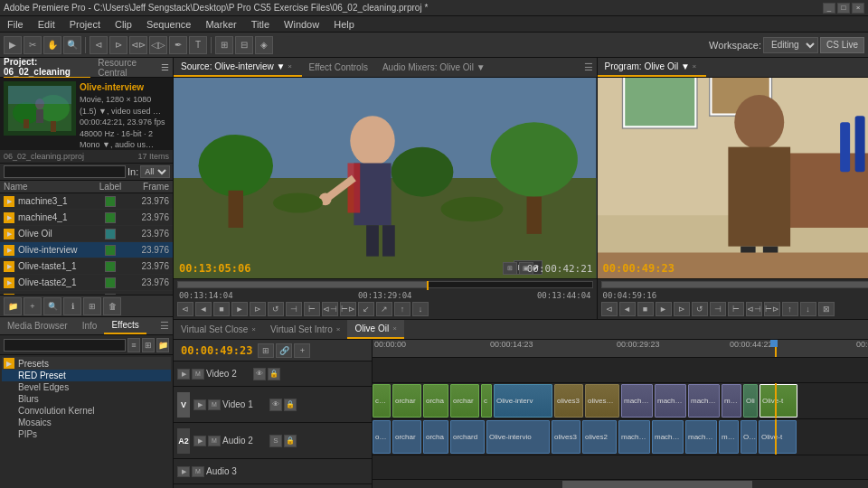 The width and height of the screenshot is (868, 488). Describe the element at coordinates (112, 306) in the screenshot. I see `project-delete: 🗑` at that location.